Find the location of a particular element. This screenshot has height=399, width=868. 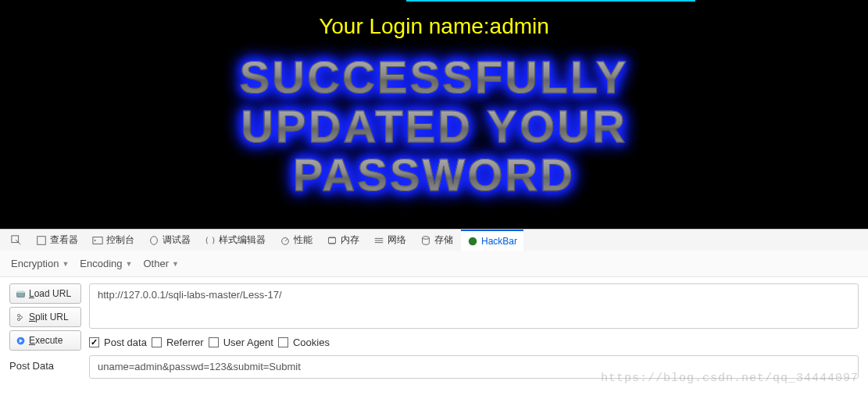

btn-hotkey: S is located at coordinates (32, 317).